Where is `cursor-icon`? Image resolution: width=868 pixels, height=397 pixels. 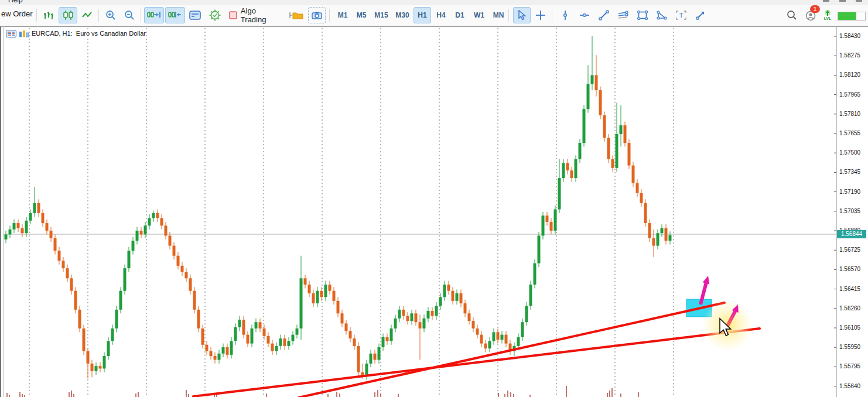
cursor-icon is located at coordinates (522, 15).